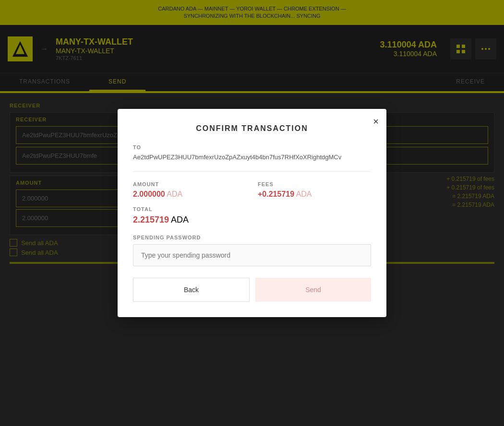  Describe the element at coordinates (151, 220) in the screenshot. I see `modal-total-num: 2.215719` at that location.